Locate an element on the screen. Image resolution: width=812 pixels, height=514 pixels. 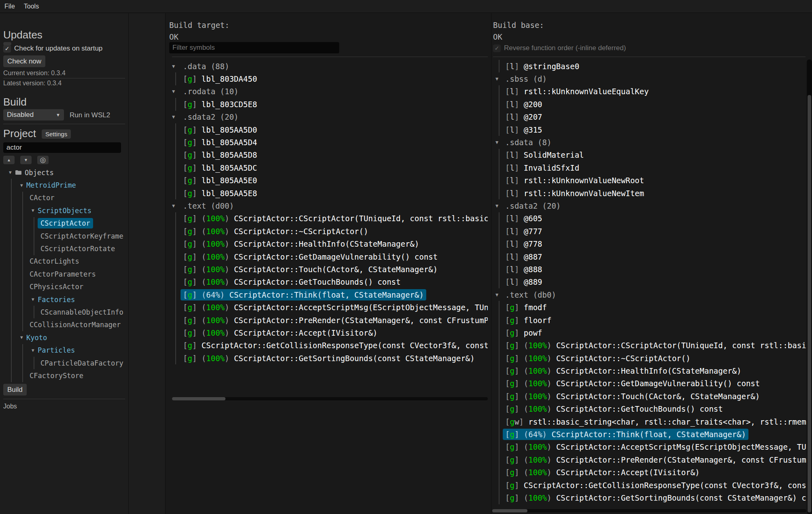
tree-item-CParticleDataFactory: CParticleDataFactory is located at coordinates (64, 363).